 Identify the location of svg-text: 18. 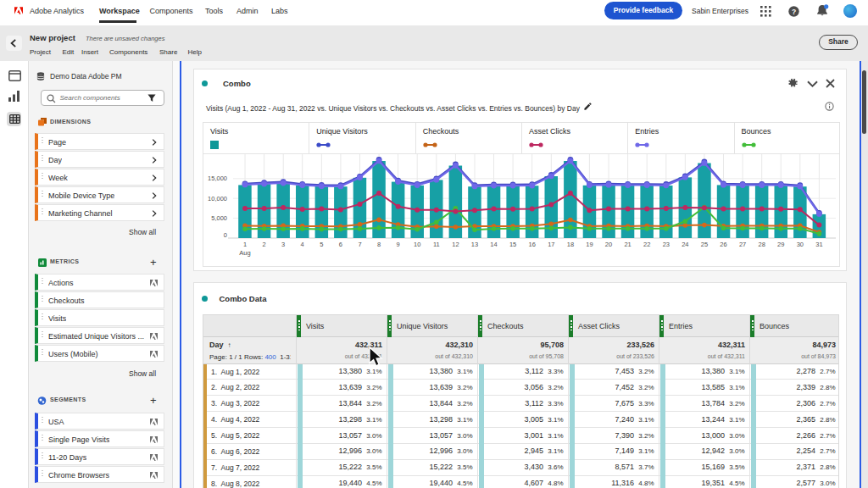
(570, 244).